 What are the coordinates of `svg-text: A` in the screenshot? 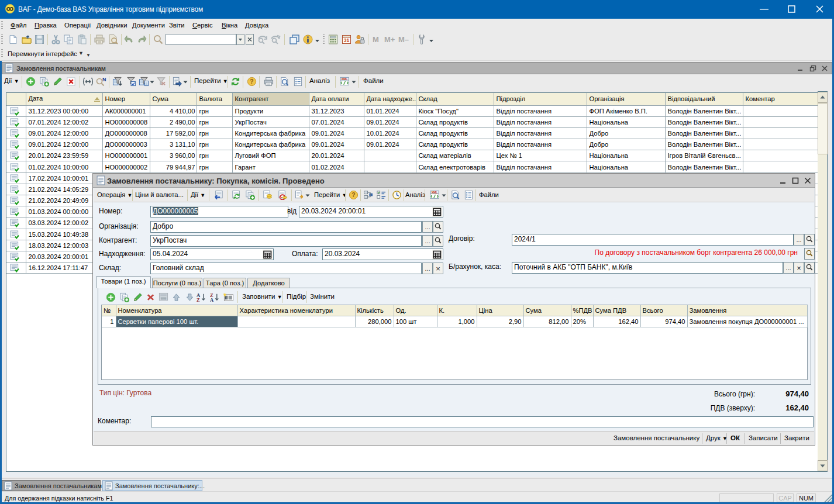 It's located at (212, 299).